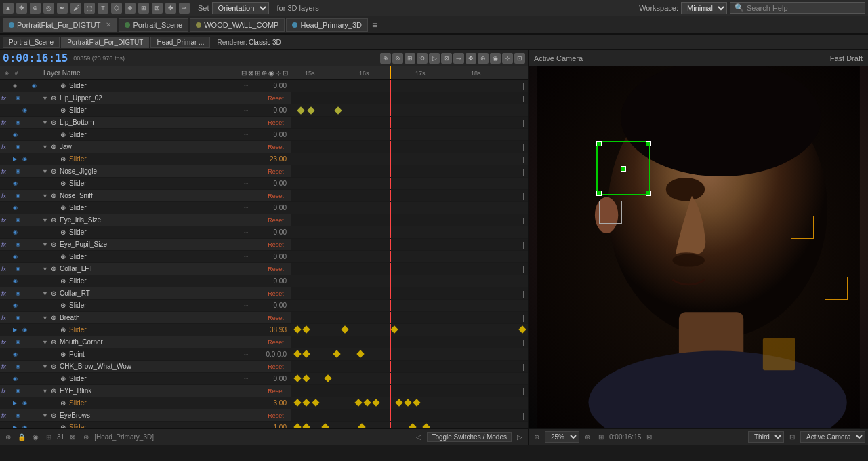 Image resolution: width=868 pixels, height=461 pixels. Describe the element at coordinates (145, 269) in the screenshot. I see `layer-row: fx ◉ ▼ ⊛ Collar_LFT Reset` at that location.